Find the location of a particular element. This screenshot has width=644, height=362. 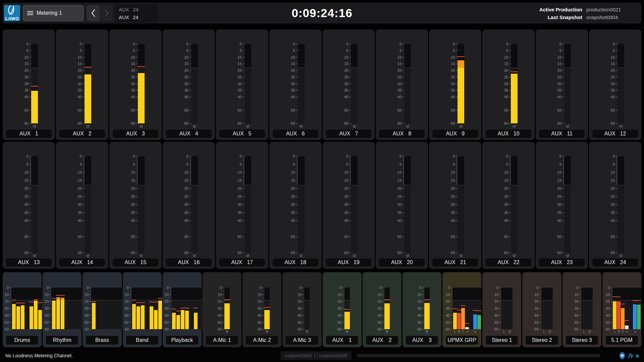

app-icon-a1: Λ1 is located at coordinates (630, 356).